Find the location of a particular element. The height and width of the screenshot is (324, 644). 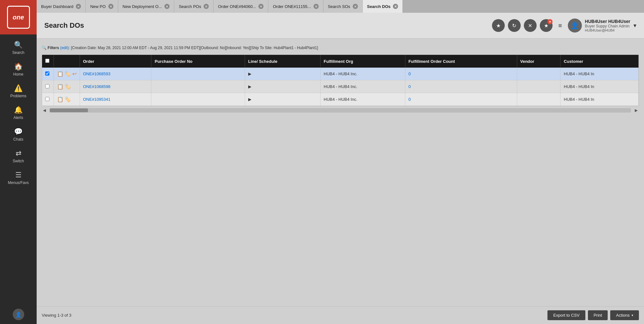

chats-icon: 💬 is located at coordinates (18, 132).